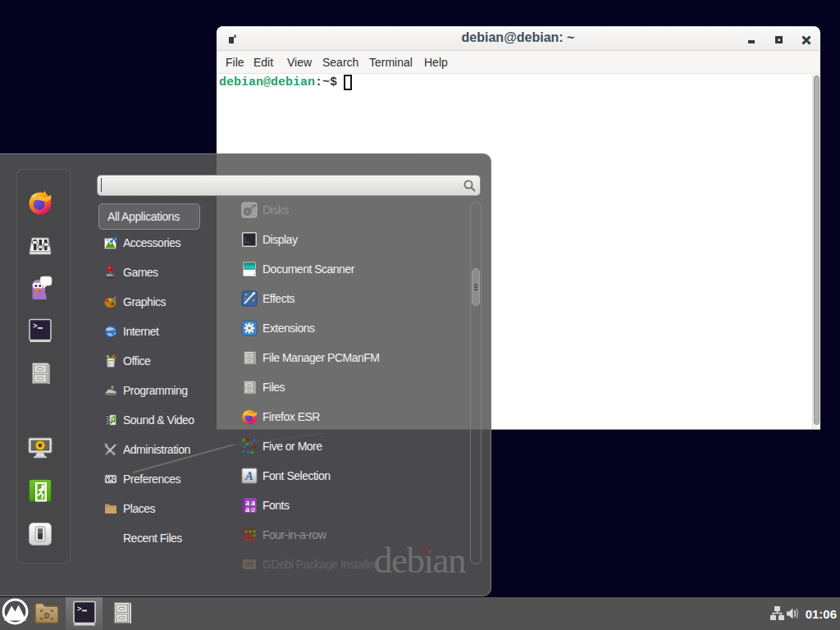 This screenshot has width=840, height=630. What do you see at coordinates (249, 476) in the screenshot?
I see `svg-text: A` at bounding box center [249, 476].